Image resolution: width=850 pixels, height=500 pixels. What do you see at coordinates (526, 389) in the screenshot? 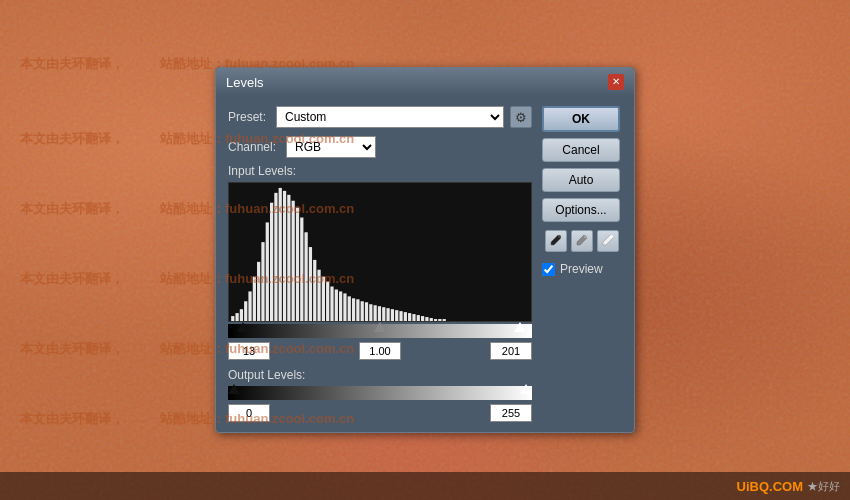
I see `output-white-slider` at bounding box center [526, 389].